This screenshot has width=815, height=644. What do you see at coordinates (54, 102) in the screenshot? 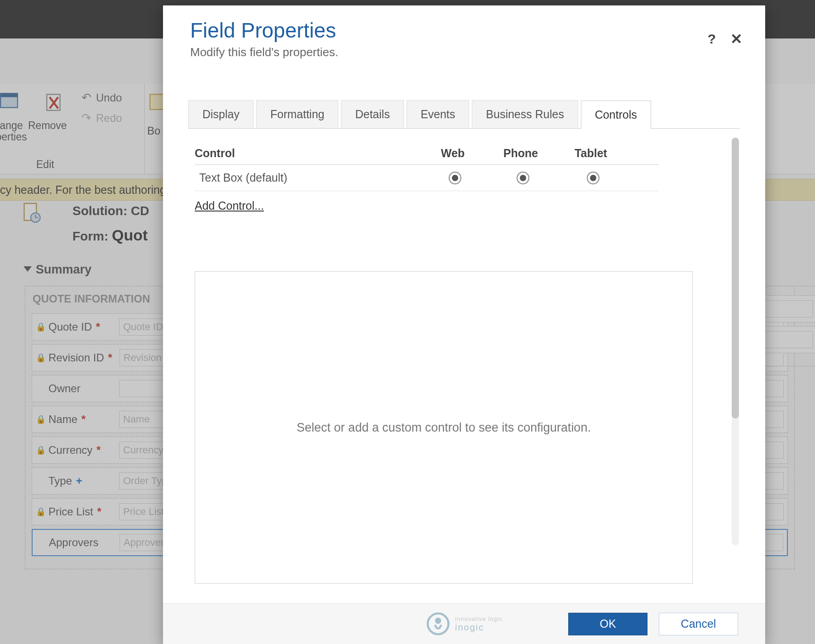
I see `remove-icon` at bounding box center [54, 102].